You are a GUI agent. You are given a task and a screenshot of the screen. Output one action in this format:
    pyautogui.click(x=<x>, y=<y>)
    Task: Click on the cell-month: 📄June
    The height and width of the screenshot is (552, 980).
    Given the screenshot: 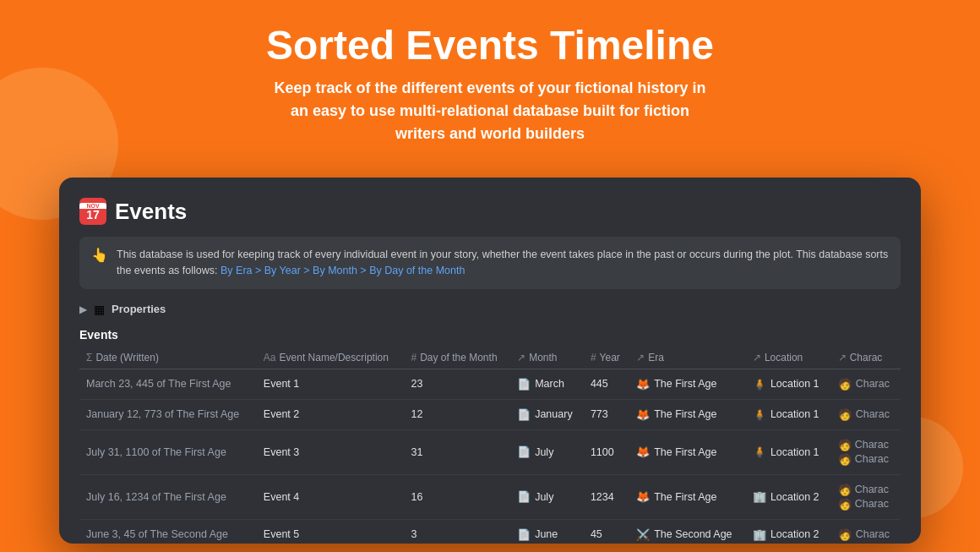 What is the action you would take?
    pyautogui.click(x=547, y=531)
    